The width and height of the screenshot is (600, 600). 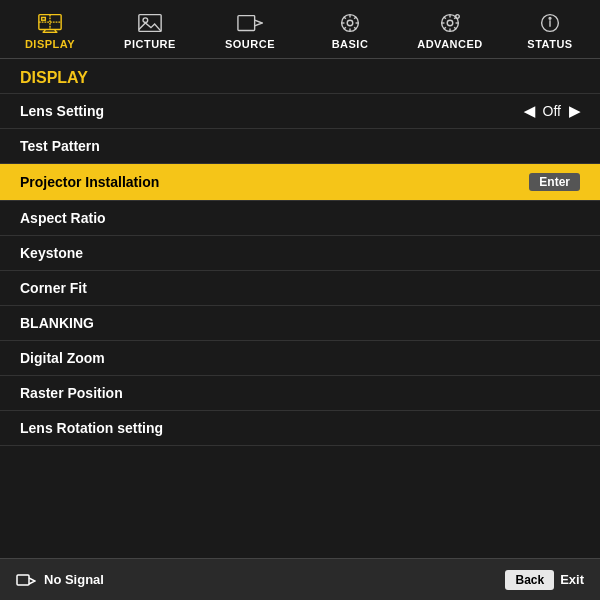 I want to click on nav-picture: PICTURE, so click(x=150, y=31).